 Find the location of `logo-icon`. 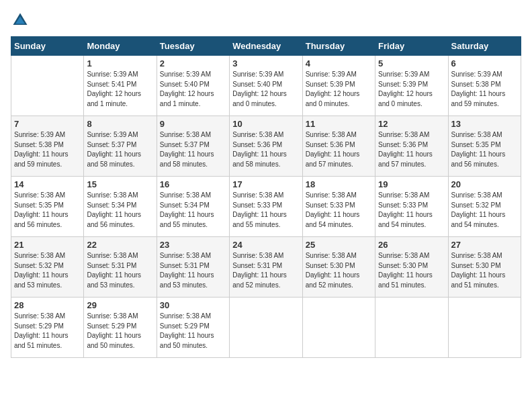

logo-icon is located at coordinates (20, 20).